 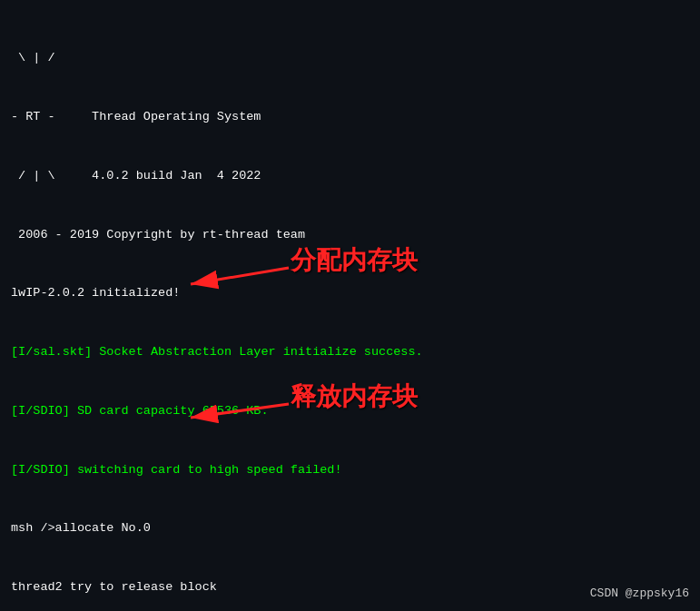 What do you see at coordinates (350, 293) in the screenshot?
I see `line-5: lwIP-2.0.2 initialized!` at bounding box center [350, 293].